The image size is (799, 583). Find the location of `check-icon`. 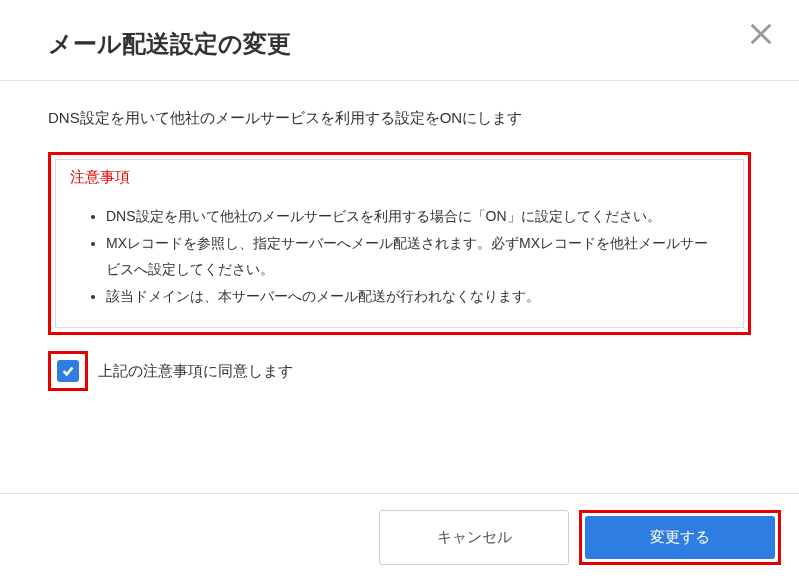

check-icon is located at coordinates (68, 371).